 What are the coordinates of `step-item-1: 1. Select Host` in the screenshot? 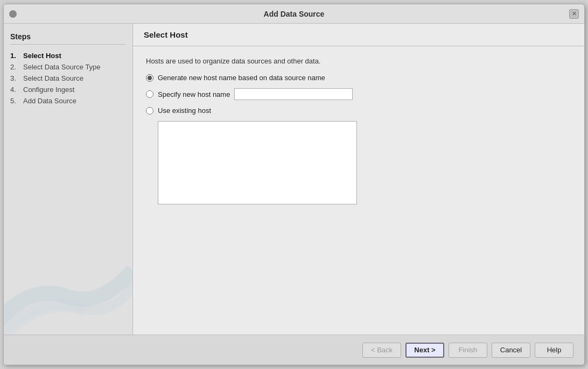 It's located at (68, 56).